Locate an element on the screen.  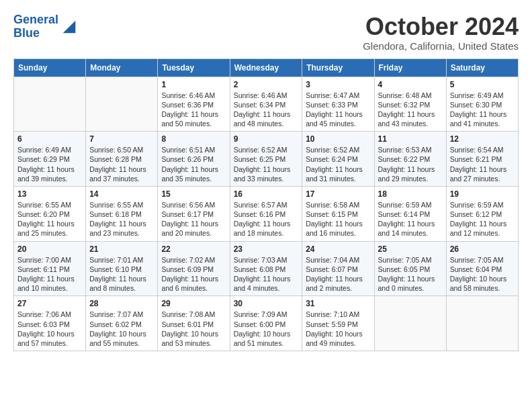
day-number: 15 is located at coordinates (193, 194).